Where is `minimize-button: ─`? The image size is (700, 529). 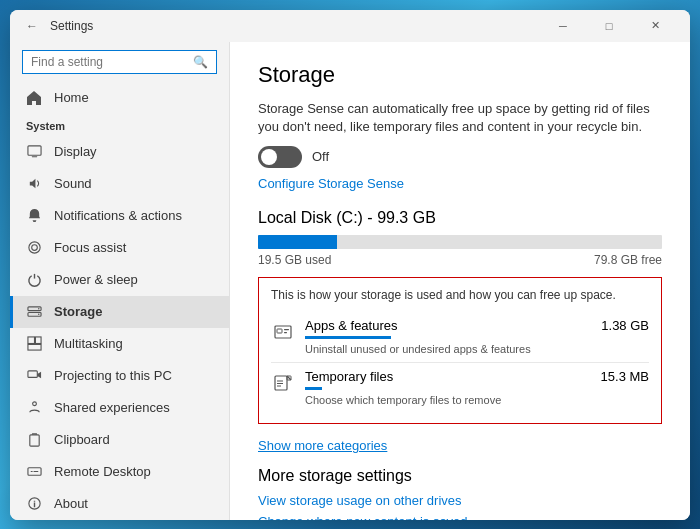 minimize-button: ─ is located at coordinates (563, 26).